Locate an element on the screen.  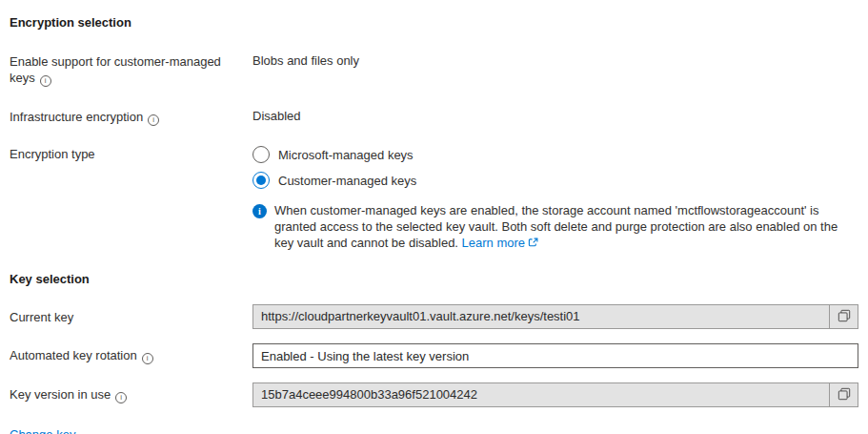
cmk-support-label-col: Enable support for customer-managed keys… is located at coordinates (131, 71).